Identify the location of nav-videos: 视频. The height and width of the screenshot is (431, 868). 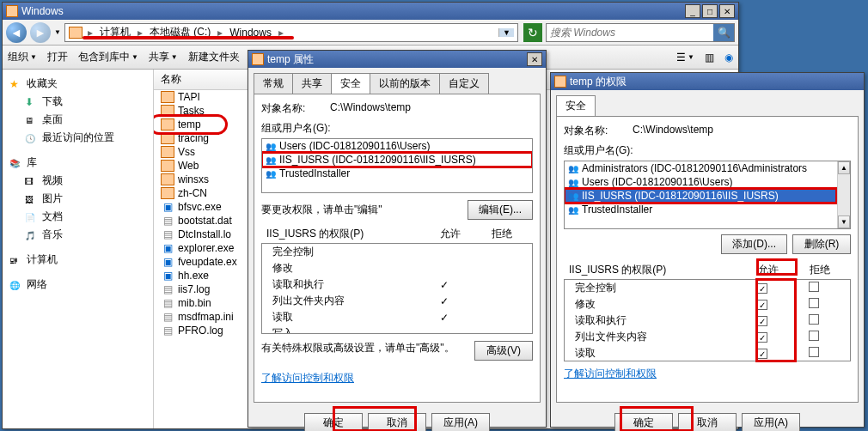
(77, 180).